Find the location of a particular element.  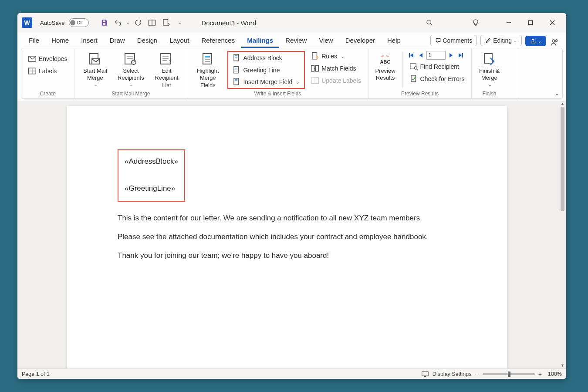

zoom-level: 100% is located at coordinates (555, 374).